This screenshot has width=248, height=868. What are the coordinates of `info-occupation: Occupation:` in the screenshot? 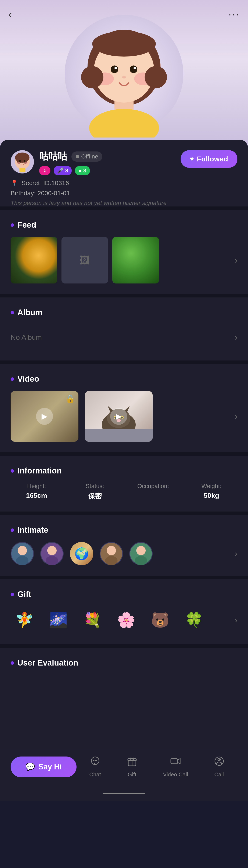 It's located at (153, 492).